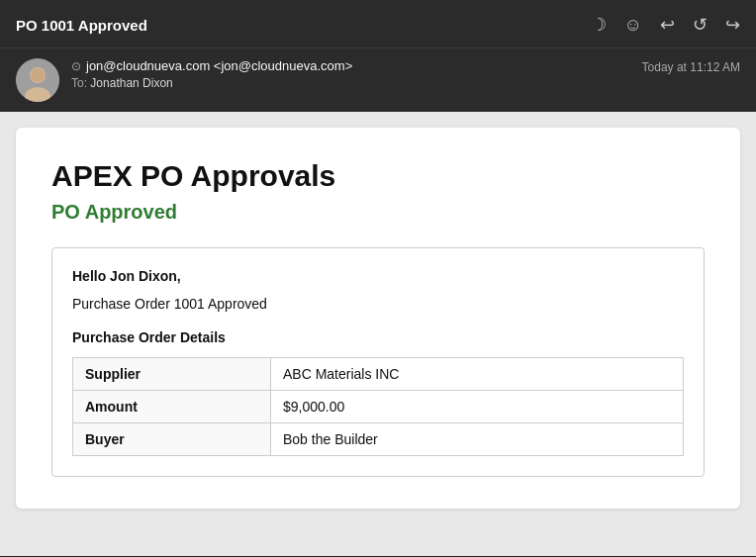 The width and height of the screenshot is (756, 557). Describe the element at coordinates (633, 26) in the screenshot. I see `emoji-icon: ☺` at that location.